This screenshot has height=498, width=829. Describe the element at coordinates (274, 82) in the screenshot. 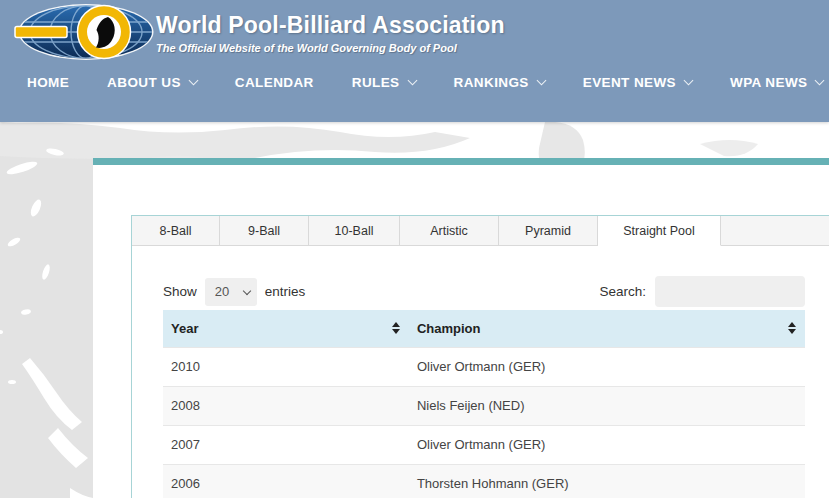

I see `nav-item-calendar: CALENDAR` at that location.